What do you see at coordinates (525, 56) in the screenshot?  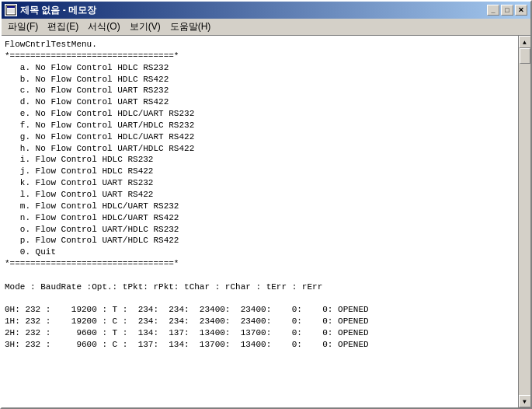 I see `scroll-thumb` at bounding box center [525, 56].